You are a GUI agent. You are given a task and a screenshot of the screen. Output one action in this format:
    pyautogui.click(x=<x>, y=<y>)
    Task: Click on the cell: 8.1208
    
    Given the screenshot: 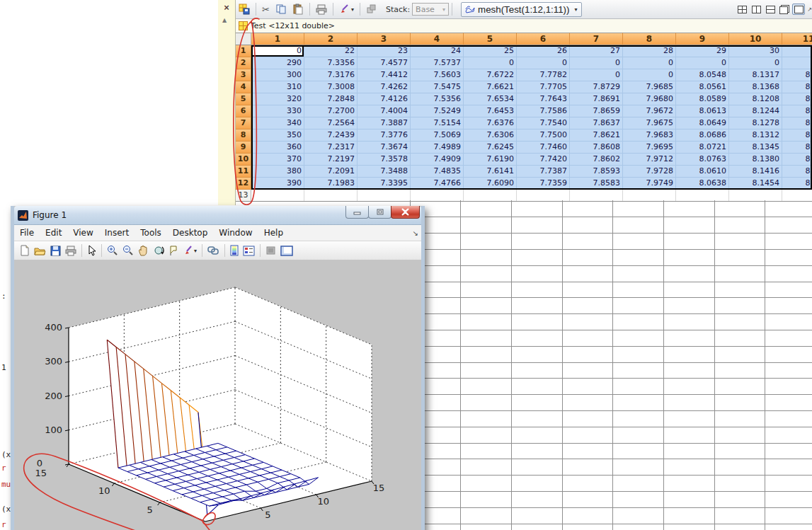 What is the action you would take?
    pyautogui.click(x=756, y=99)
    